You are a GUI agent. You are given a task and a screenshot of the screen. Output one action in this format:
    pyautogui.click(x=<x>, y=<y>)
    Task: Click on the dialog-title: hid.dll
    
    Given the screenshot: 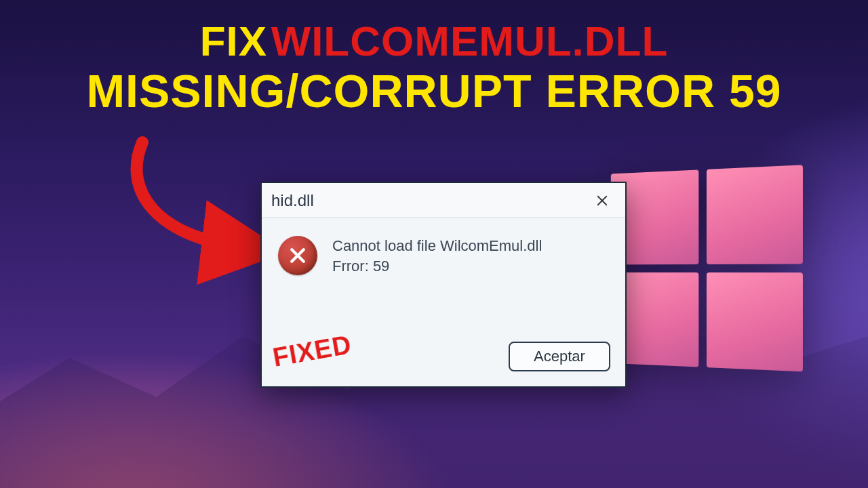 What is the action you would take?
    pyautogui.click(x=430, y=201)
    